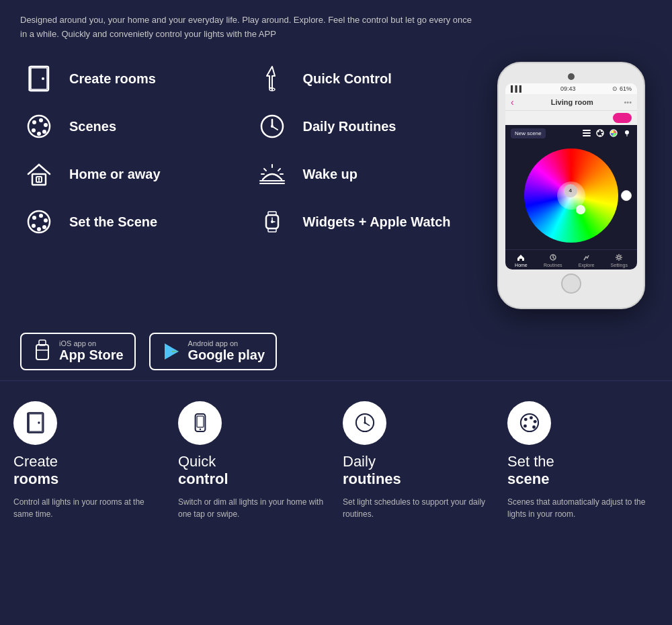 The image size is (672, 625). What do you see at coordinates (36, 423) in the screenshot?
I see `bottom-door-icon` at bounding box center [36, 423].